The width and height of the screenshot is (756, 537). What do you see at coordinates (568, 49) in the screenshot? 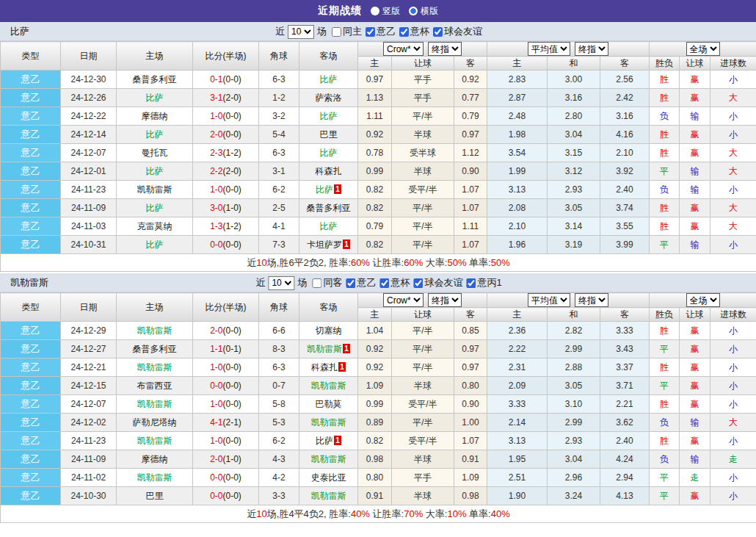
I see `average-odds-header: 平均值终指` at bounding box center [568, 49].